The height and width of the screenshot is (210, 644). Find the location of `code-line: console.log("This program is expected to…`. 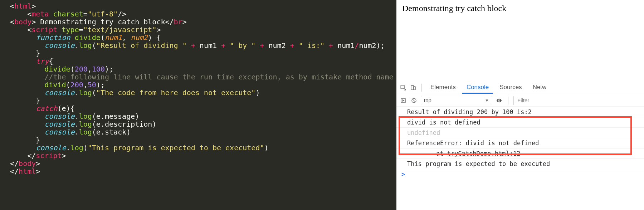

code-line: console.log("This program is expected to… is located at coordinates (203, 148).